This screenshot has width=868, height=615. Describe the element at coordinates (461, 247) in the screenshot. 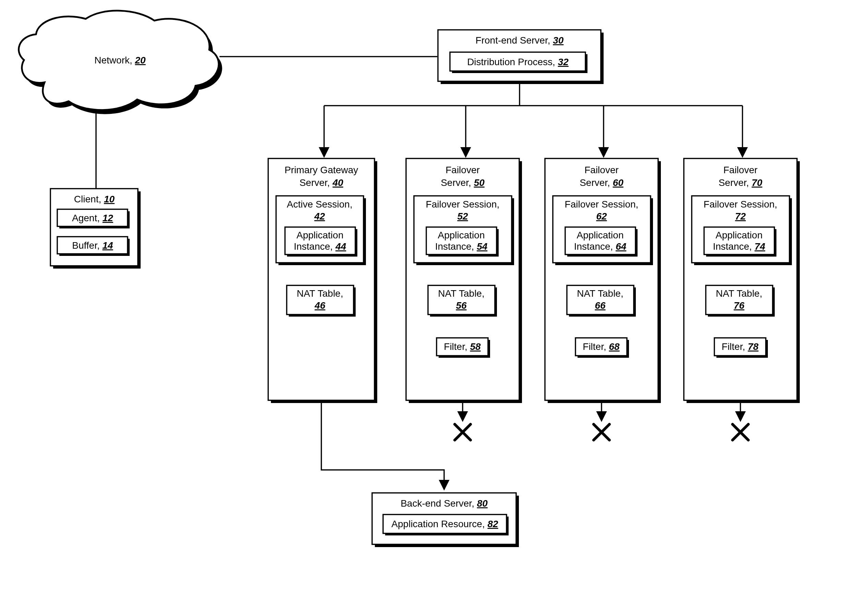

I see `svg-text: Instance, 54` at that location.